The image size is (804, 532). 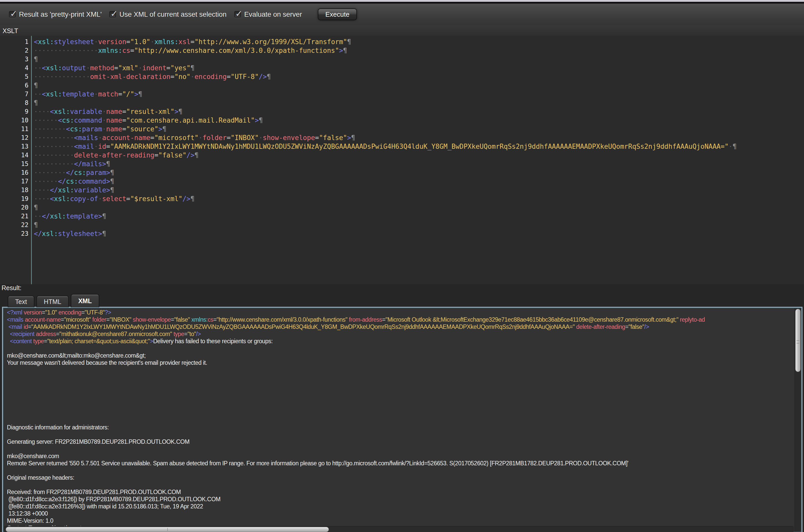 I want to click on line-number: 12, so click(x=14, y=138).